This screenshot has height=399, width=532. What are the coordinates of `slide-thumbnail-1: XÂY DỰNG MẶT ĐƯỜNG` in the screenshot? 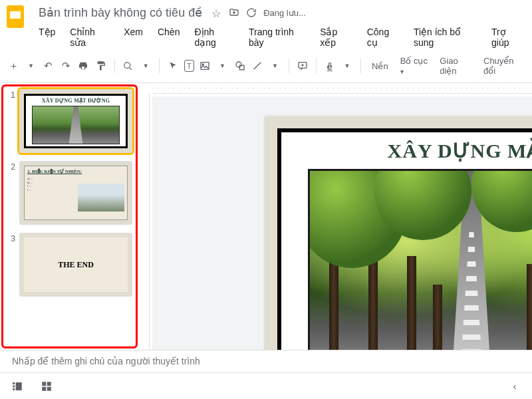 It's located at (76, 121).